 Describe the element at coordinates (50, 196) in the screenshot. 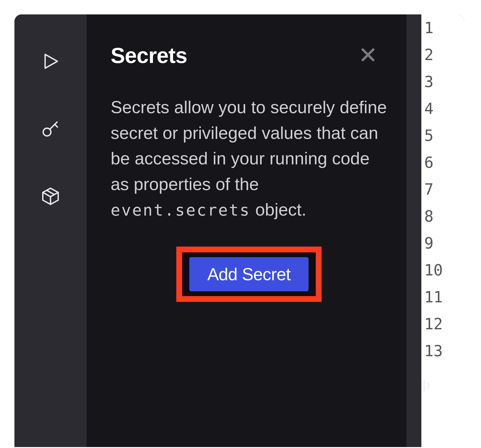

I see `package-icon` at that location.